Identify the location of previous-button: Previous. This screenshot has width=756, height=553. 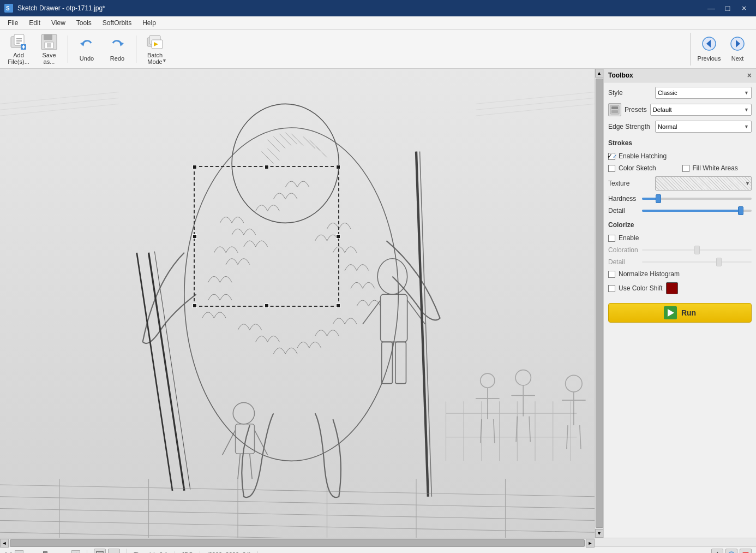
(709, 49).